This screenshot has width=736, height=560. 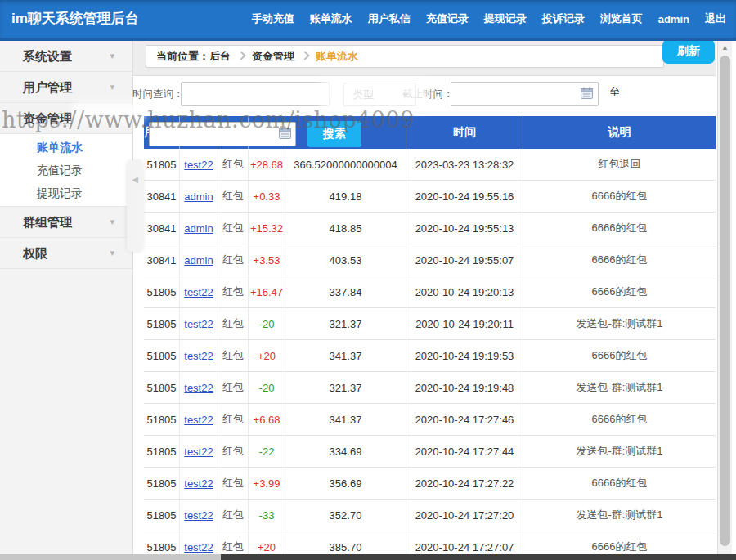 What do you see at coordinates (346, 515) in the screenshot?
I see `cell-balance: 352.70` at bounding box center [346, 515].